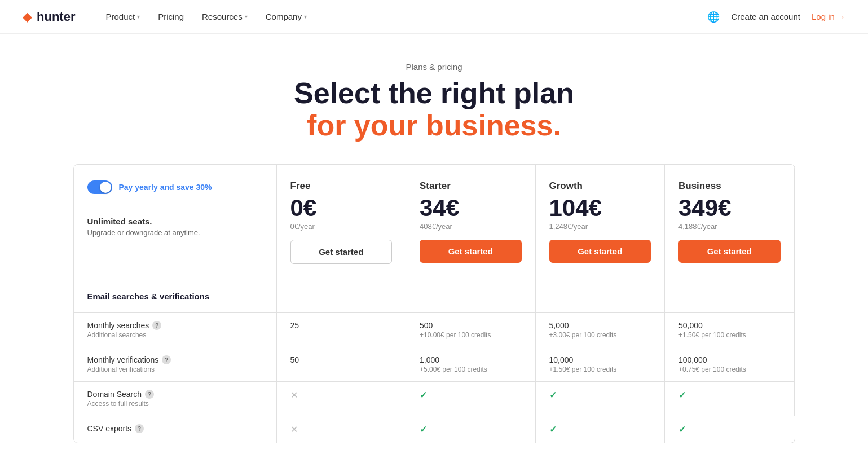 Image resolution: width=868 pixels, height=454 pixels. Describe the element at coordinates (175, 364) in the screenshot. I see `feature-label-cell-1: Monthly verifications ? Additional verif…` at that location.